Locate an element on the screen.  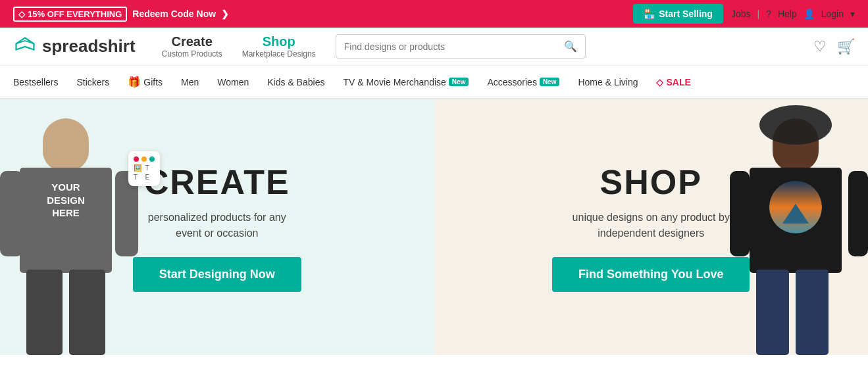
nav-sale: ◇ SALE is located at coordinates (673, 82).